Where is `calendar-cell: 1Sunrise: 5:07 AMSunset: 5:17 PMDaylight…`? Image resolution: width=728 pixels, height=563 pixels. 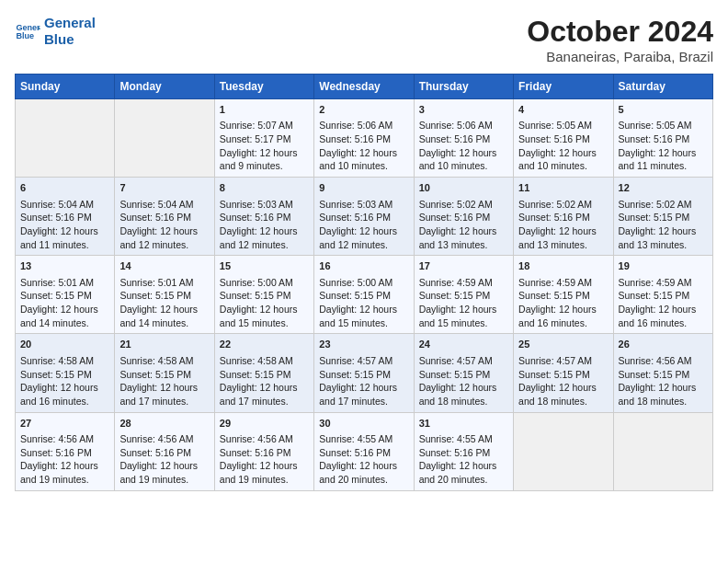
calendar-cell: 1Sunrise: 5:07 AMSunset: 5:17 PMDaylight… is located at coordinates (264, 138).